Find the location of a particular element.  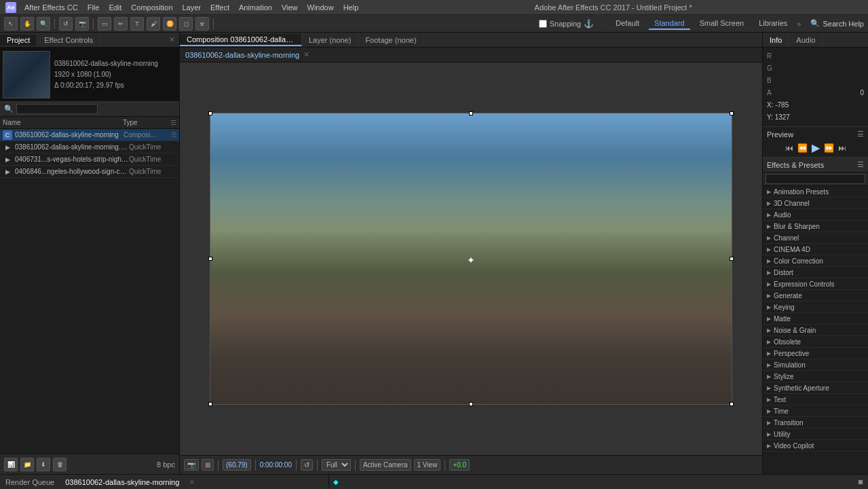

viewer-tab-comp: Composition 038610062-dallas-skyline-mor… is located at coordinates (241, 40).